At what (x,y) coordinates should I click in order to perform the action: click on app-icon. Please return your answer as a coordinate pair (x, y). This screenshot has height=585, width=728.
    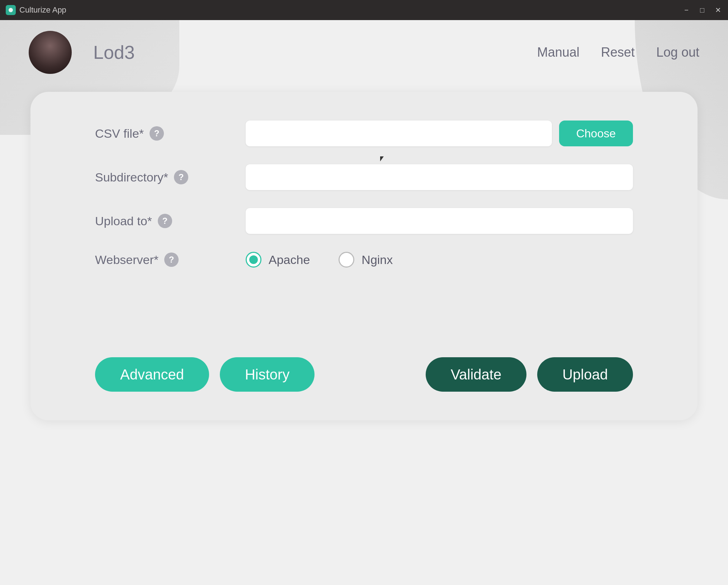
    Looking at the image, I should click on (11, 10).